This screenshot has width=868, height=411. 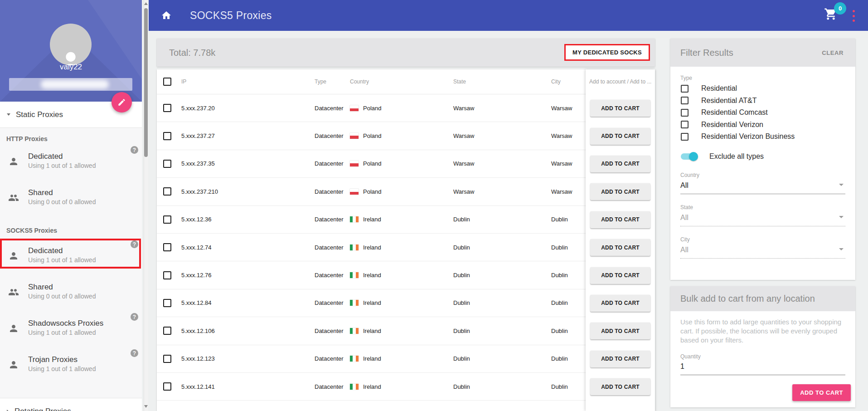 What do you see at coordinates (763, 101) in the screenshot?
I see `type-option-residential-at-t: Residential AT&T` at bounding box center [763, 101].